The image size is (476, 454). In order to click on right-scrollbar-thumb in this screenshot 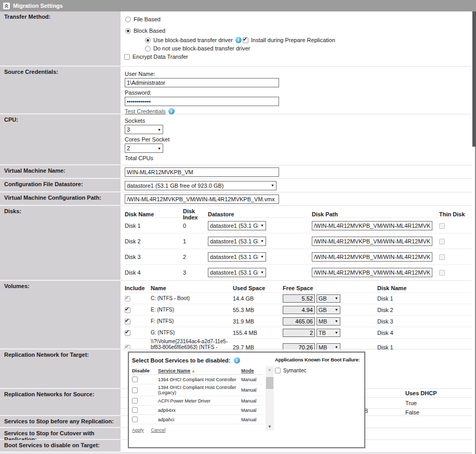, I will do `click(474, 79)`.